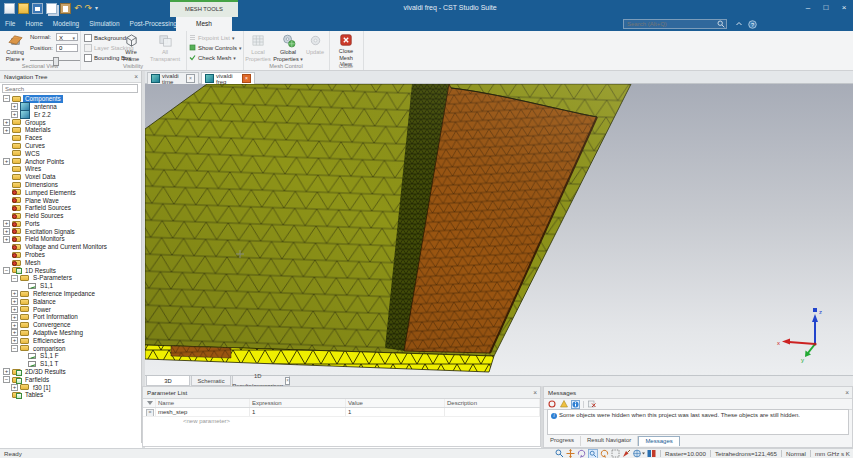  What do you see at coordinates (739, 24) in the screenshot?
I see `collapse-ribbon-icon` at bounding box center [739, 24].